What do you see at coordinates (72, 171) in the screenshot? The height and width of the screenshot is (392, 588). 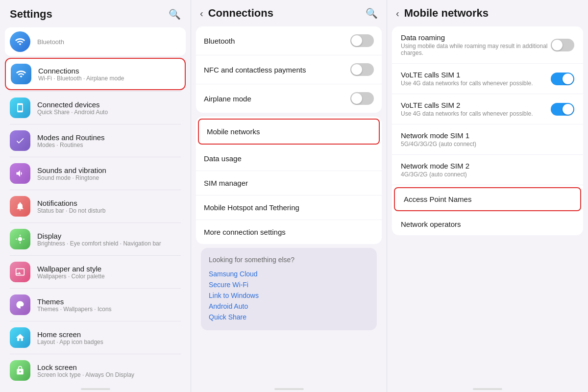 I see `sounds-title: Sounds and vibration` at bounding box center [72, 171].